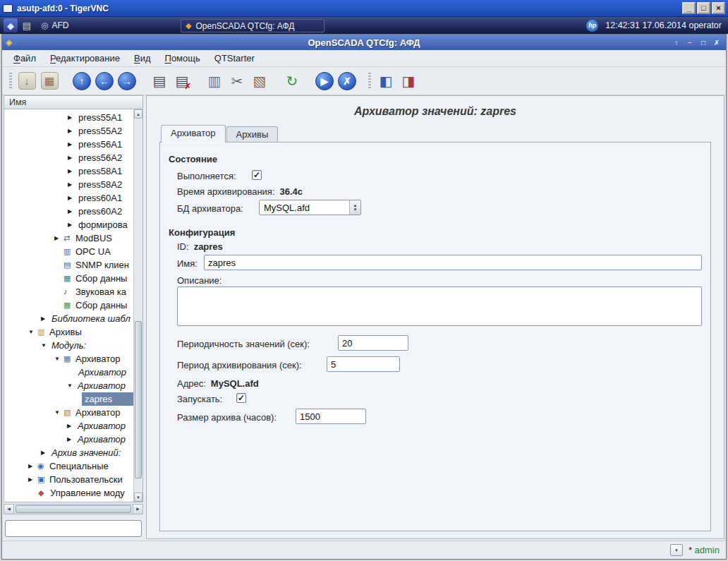  Describe the element at coordinates (49, 81) in the screenshot. I see `save-button: ▦` at that location.